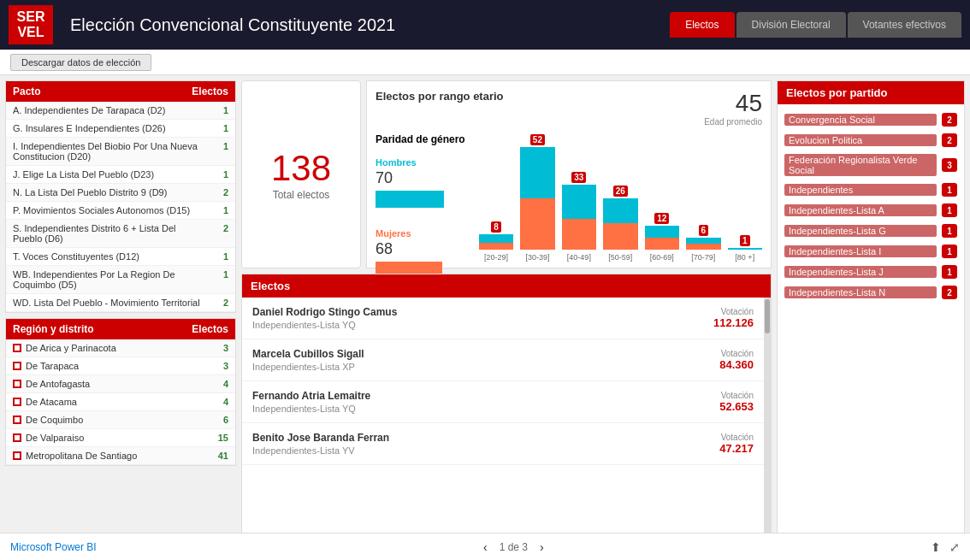 The height and width of the screenshot is (560, 970). What do you see at coordinates (569, 206) in the screenshot?
I see `chart-body: Paridad de género Hombres 70 Mujeres 68` at bounding box center [569, 206].